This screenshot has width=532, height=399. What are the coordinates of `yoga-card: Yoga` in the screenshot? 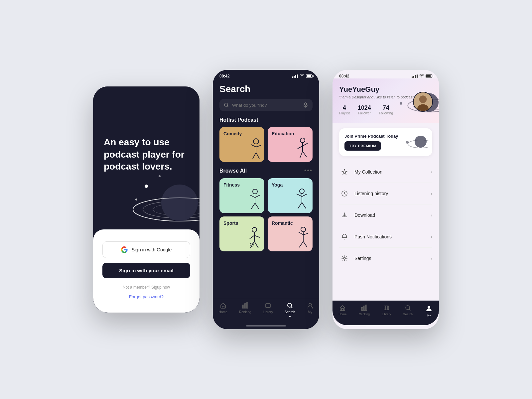 It's located at (290, 196).